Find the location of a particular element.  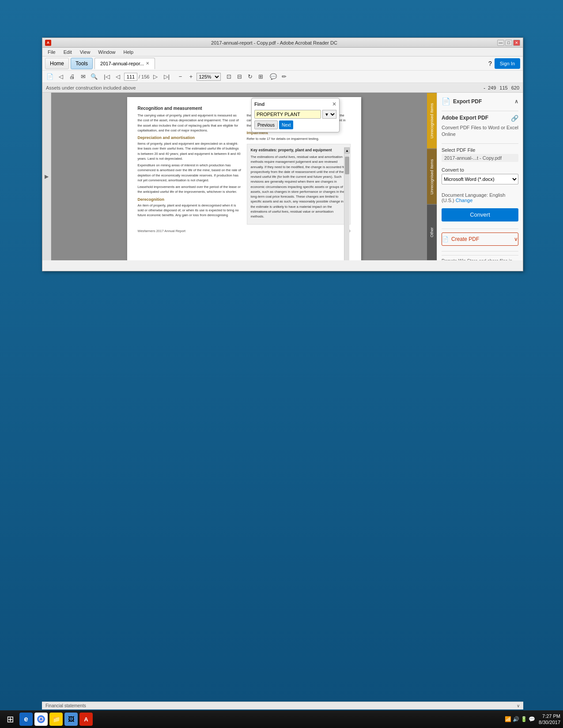

status-scroll-down: ∨ is located at coordinates (518, 706).